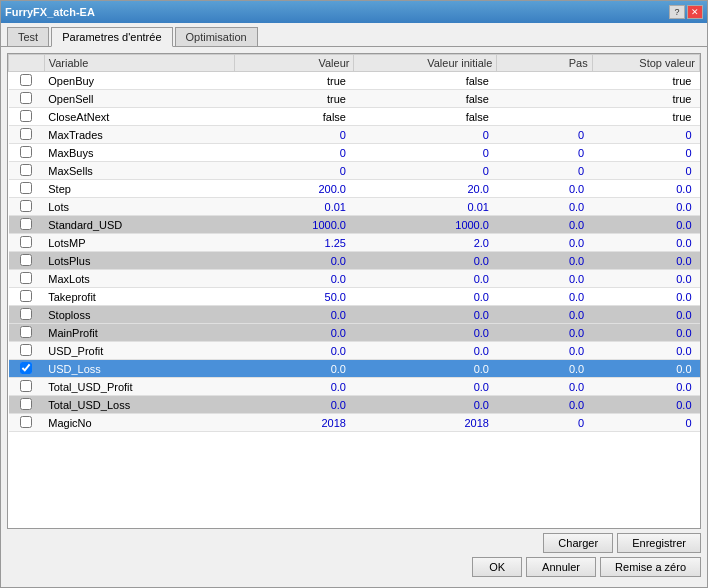  Describe the element at coordinates (28, 36) in the screenshot. I see `tab-test: Test` at that location.